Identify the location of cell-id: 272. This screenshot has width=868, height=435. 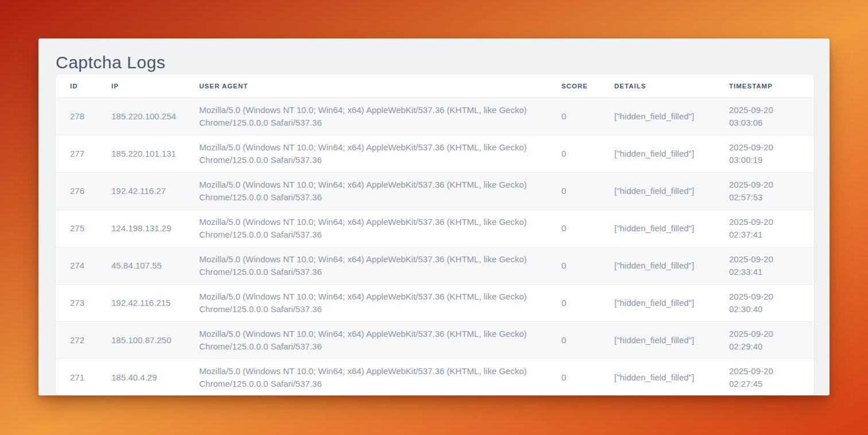
(84, 340).